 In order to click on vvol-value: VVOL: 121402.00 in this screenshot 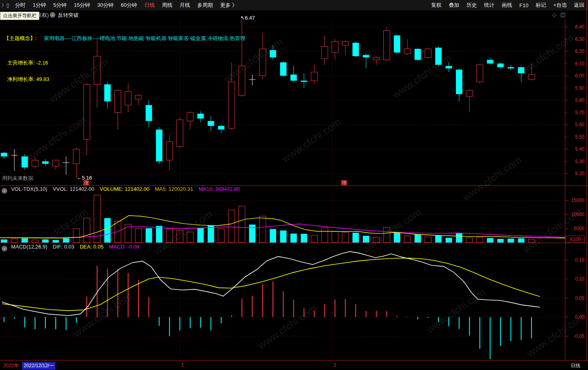, I will do `click(74, 189)`.